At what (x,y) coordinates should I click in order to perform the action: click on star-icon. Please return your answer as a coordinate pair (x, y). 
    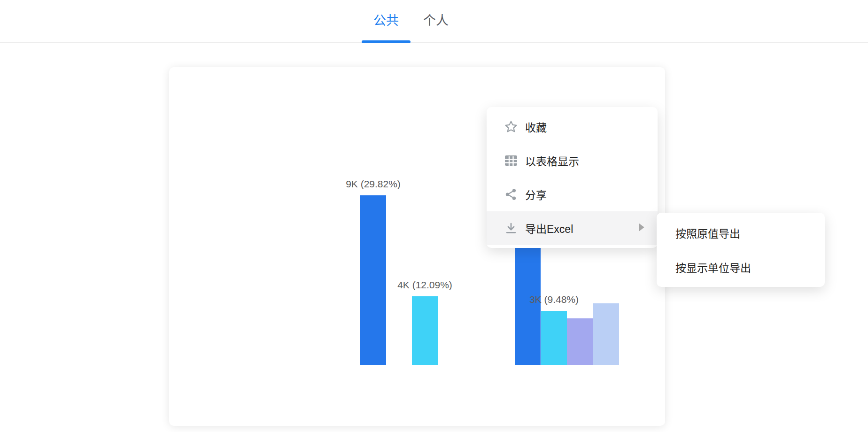
    Looking at the image, I should click on (511, 127).